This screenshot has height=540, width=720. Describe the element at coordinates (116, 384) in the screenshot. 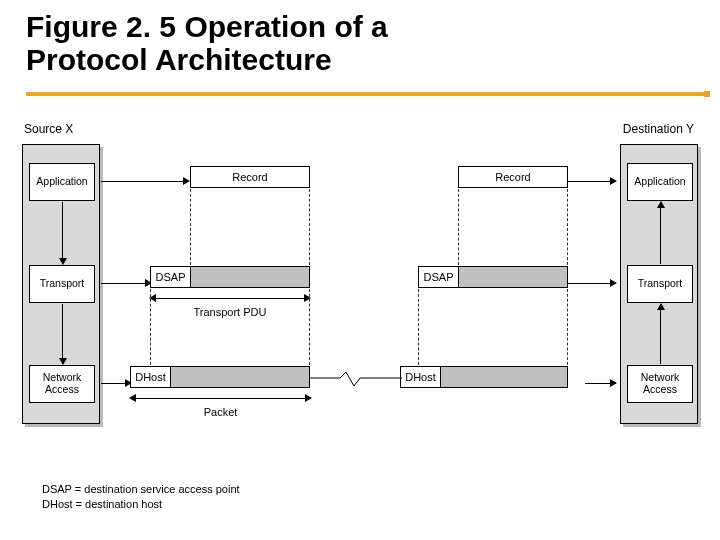

I see `arrow-network-to-dhost-left` at that location.